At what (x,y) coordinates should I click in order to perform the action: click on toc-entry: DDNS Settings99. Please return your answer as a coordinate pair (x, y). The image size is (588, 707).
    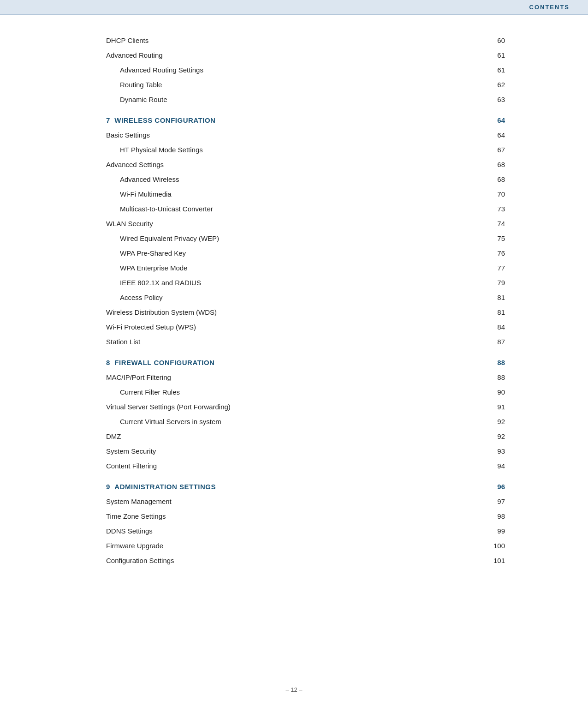
    Looking at the image, I should click on (305, 531).